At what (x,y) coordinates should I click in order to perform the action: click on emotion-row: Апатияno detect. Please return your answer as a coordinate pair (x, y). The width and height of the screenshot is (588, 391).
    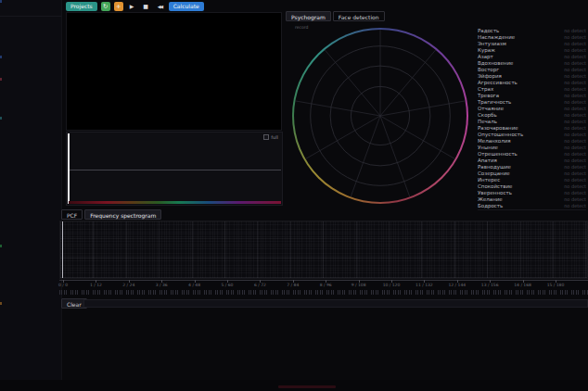
    Looking at the image, I should click on (532, 159).